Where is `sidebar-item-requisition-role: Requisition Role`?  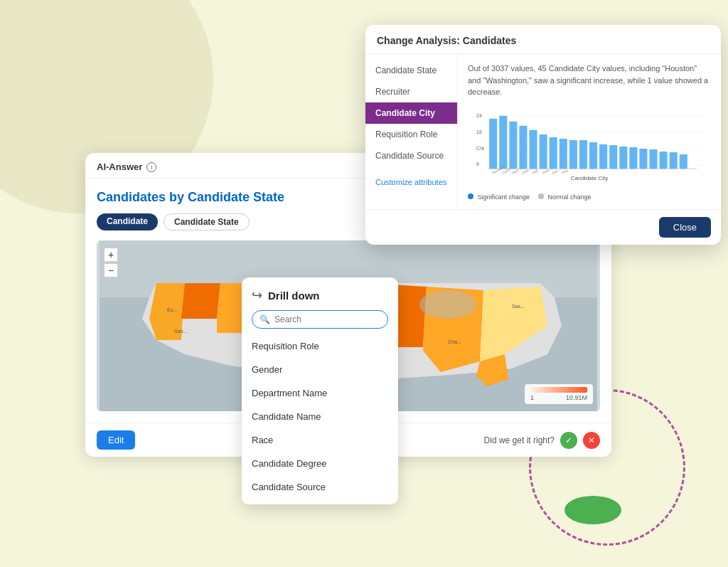
sidebar-item-requisition-role: Requisition Role is located at coordinates (411, 134).